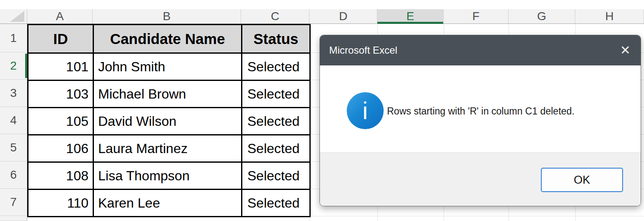 This screenshot has width=644, height=221. What do you see at coordinates (276, 203) in the screenshot?
I see `cell-c7-status: Selected` at bounding box center [276, 203].